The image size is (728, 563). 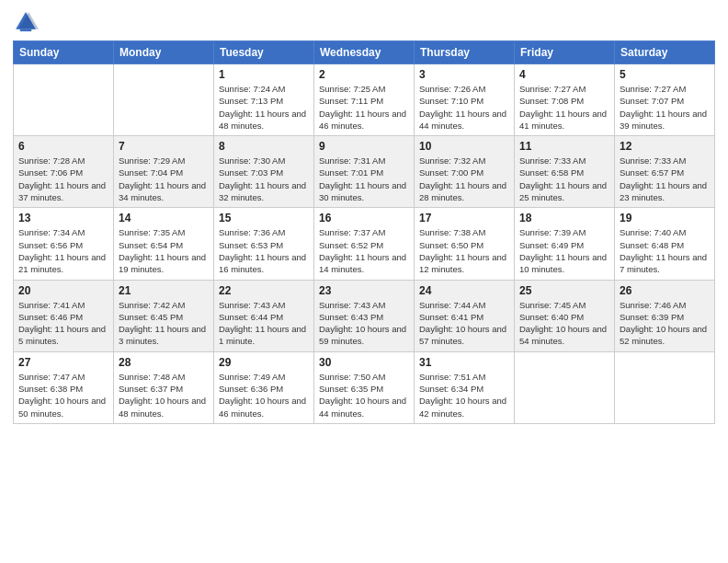 I want to click on day-number: 21, so click(x=164, y=291).